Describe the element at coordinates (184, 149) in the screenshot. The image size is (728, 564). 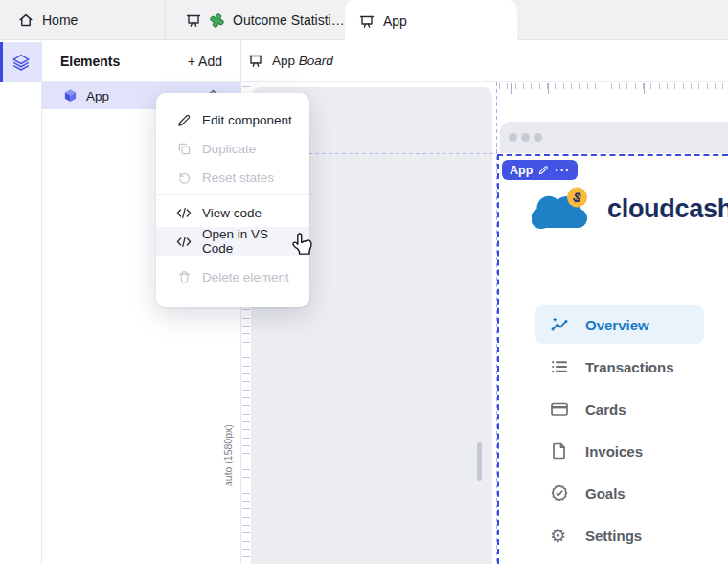
I see `duplicate-icon` at that location.